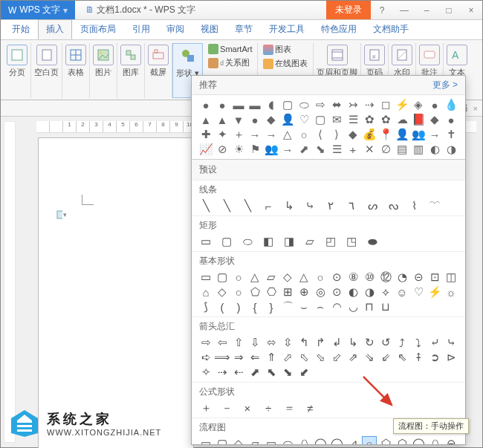  What do you see at coordinates (369, 343) in the screenshot?
I see `shape-item: ↻` at bounding box center [369, 343].